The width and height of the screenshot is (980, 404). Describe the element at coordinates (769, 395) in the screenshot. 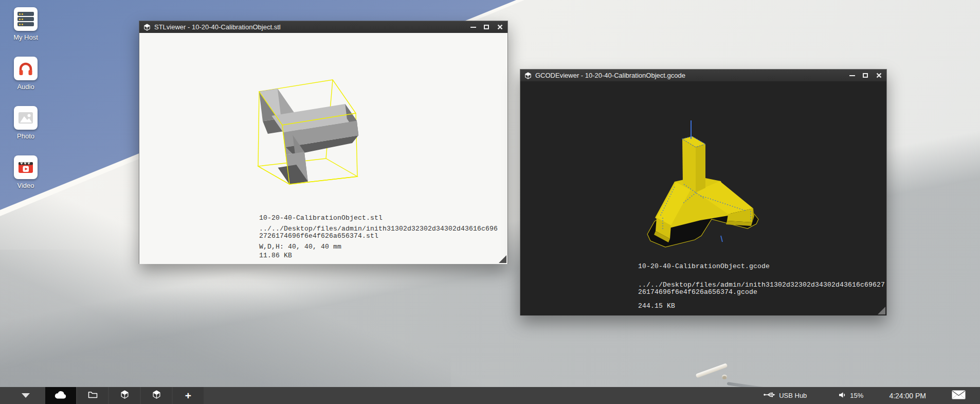

I see `usb-icon` at that location.